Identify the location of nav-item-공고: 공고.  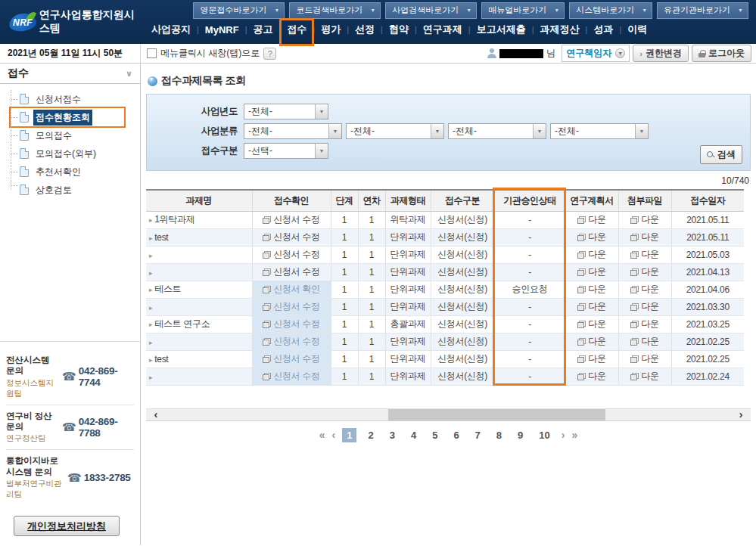
(263, 29).